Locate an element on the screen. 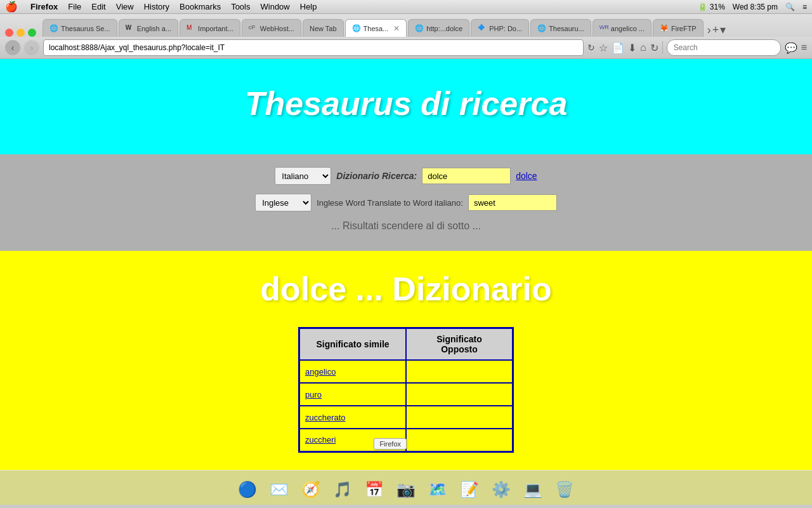 The height and width of the screenshot is (508, 812). tab-0: 🌐 Thesaurus Se... is located at coordinates (80, 28).